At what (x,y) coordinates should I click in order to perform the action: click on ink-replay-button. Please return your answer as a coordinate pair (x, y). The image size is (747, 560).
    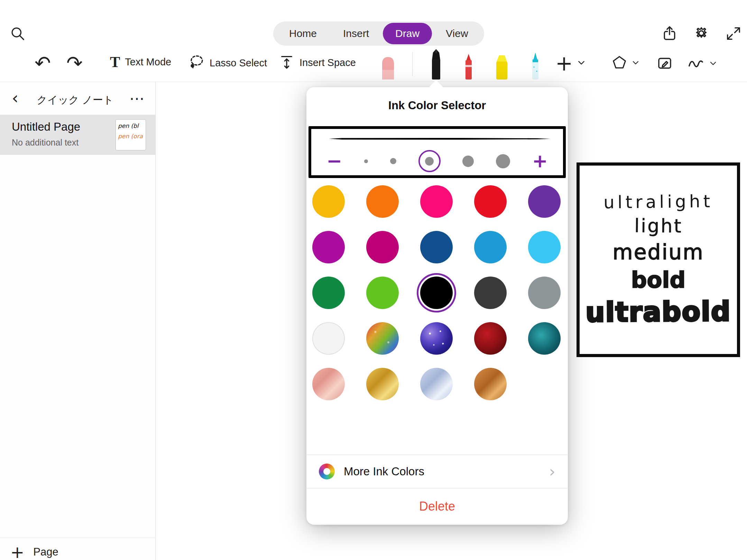
    Looking at the image, I should click on (702, 64).